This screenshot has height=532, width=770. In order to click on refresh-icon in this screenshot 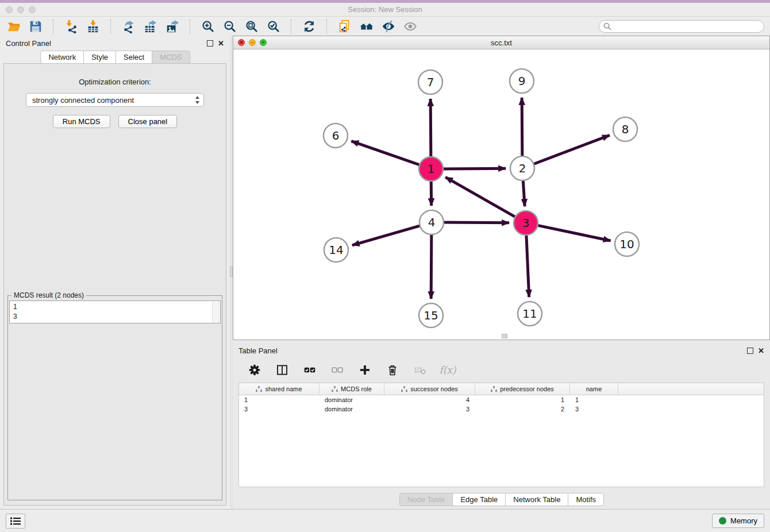, I will do `click(309, 26)`.